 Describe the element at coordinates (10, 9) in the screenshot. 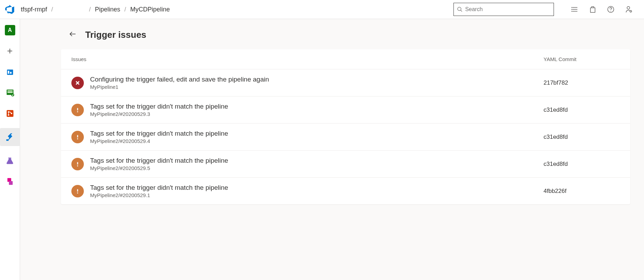

I see `azure-devops-logo` at that location.